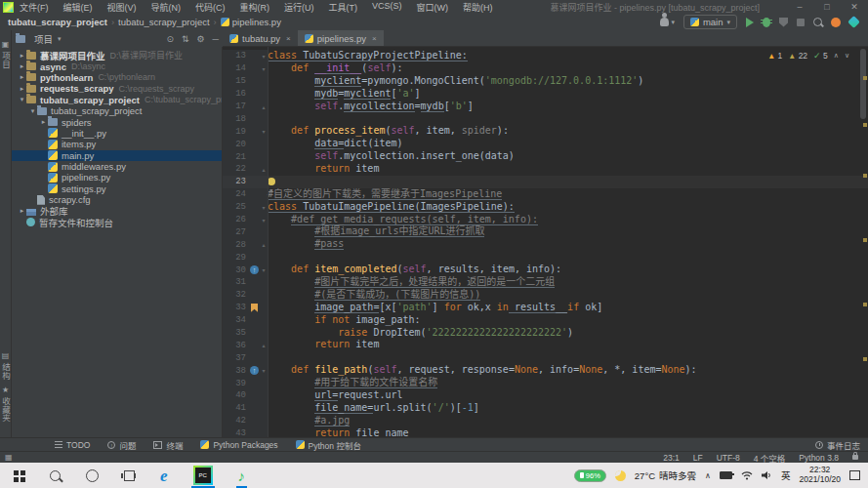  Describe the element at coordinates (838, 445) in the screenshot. I see `event-log-button: 事件日志` at that location.